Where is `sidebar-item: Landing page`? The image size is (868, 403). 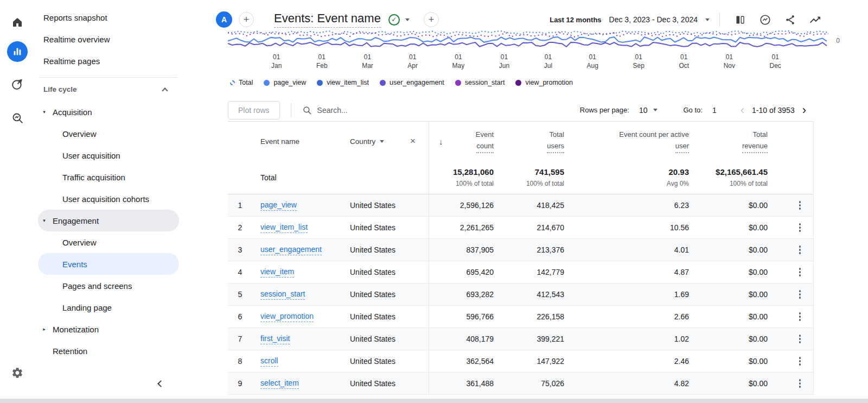
sidebar-item: Landing page is located at coordinates (108, 307).